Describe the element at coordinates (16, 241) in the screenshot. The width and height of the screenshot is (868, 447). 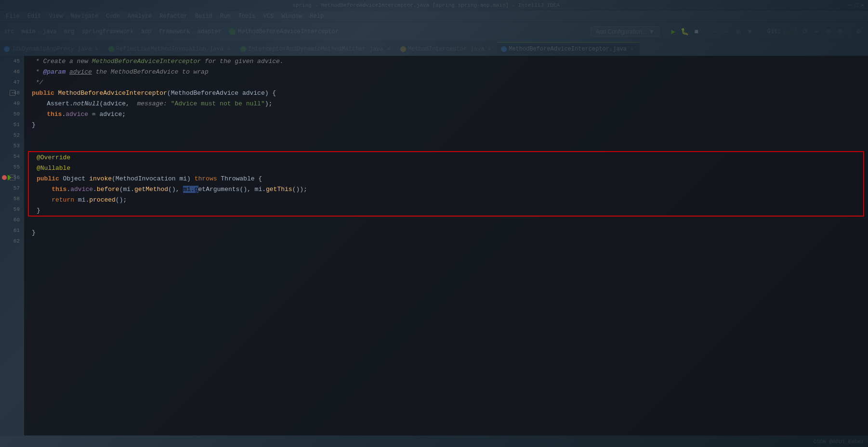
I see `line-number: 62` at that location.